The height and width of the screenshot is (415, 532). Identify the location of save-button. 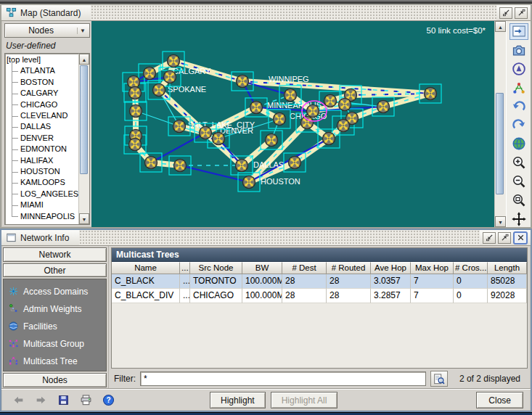
(63, 400).